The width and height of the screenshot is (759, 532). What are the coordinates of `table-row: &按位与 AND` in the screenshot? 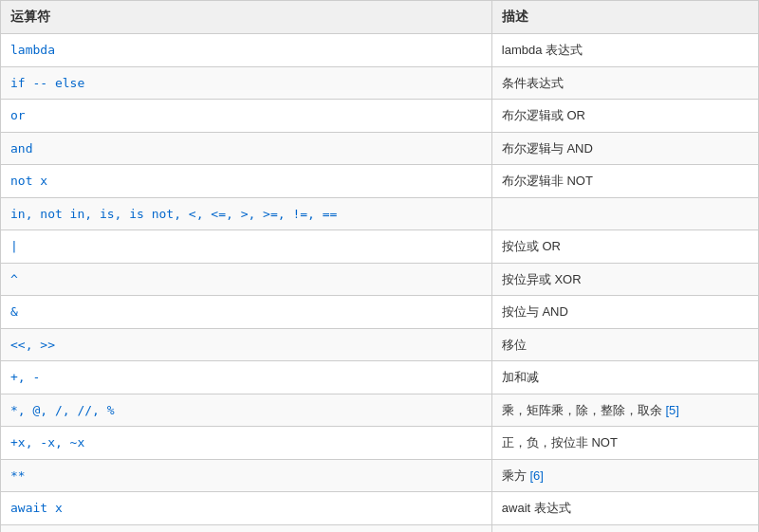 It's located at (380, 313).